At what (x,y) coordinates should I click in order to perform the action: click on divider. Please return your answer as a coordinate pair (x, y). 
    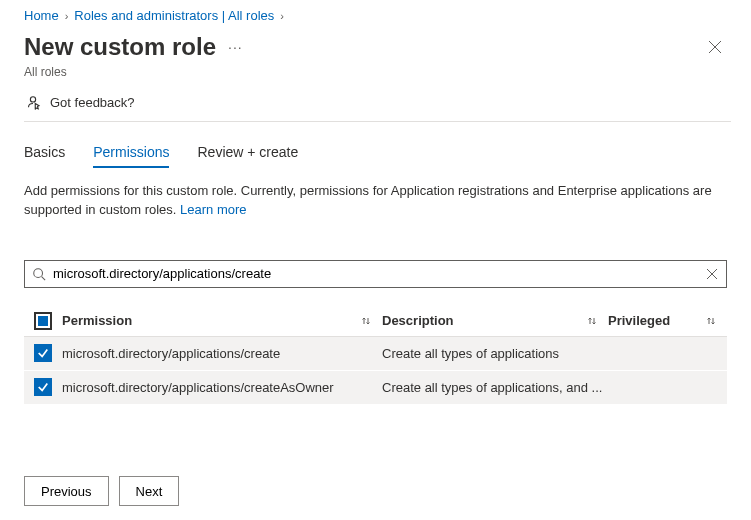
    Looking at the image, I should click on (378, 122).